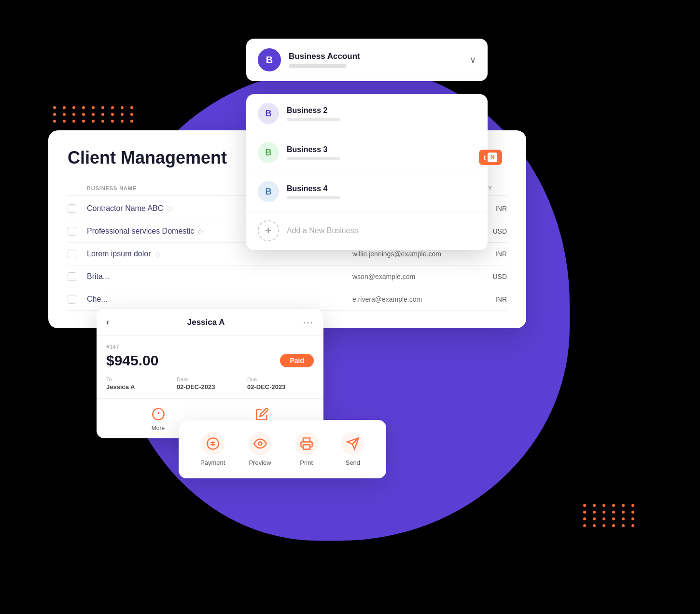 The height and width of the screenshot is (614, 700). Describe the element at coordinates (220, 254) in the screenshot. I see `row-name-3: Lorem ipsum dolor ◇` at that location.